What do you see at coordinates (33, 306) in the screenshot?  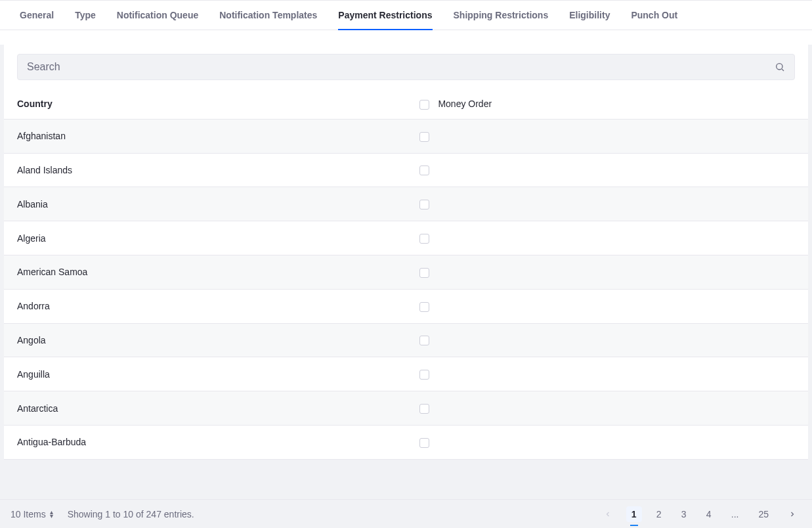 I see `country-cell: Andorra` at bounding box center [33, 306].